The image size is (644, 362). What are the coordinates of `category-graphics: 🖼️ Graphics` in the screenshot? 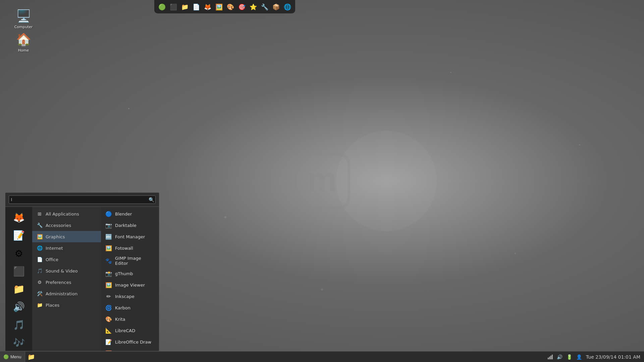 It's located at (66, 237).